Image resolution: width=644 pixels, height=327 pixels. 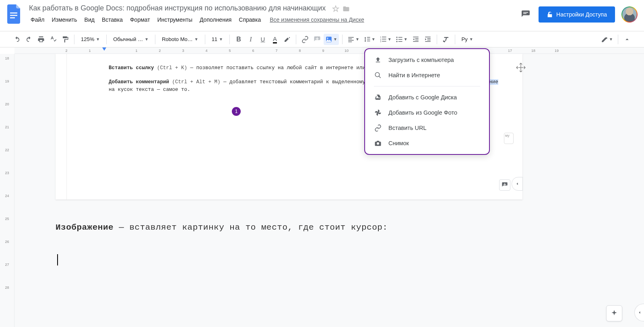 What do you see at coordinates (336, 9) in the screenshot?
I see `star-icon` at bounding box center [336, 9].